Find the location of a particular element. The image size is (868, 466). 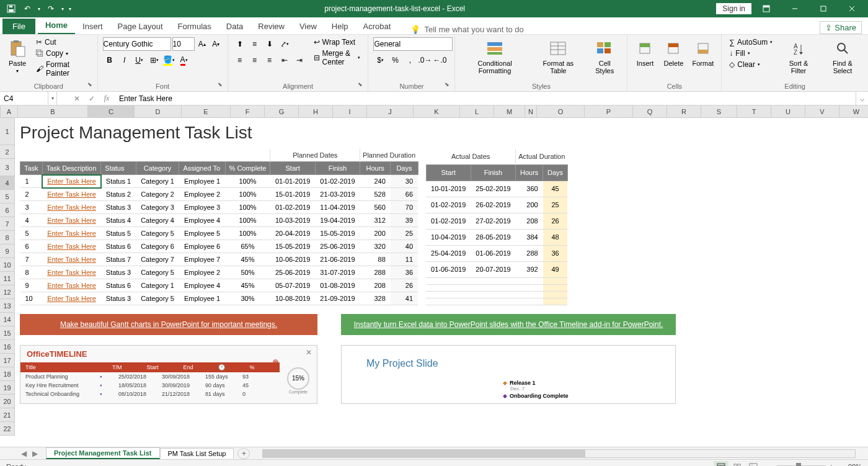

sheet-tab-2: PM Task List Setup is located at coordinates (197, 453).